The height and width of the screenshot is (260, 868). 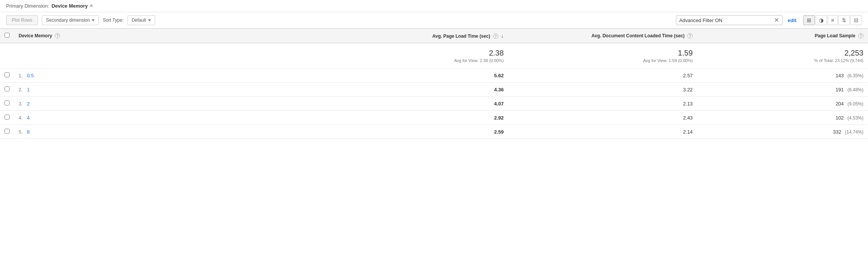 I want to click on row-avg-load-value-3: 2.92, so click(x=423, y=118).